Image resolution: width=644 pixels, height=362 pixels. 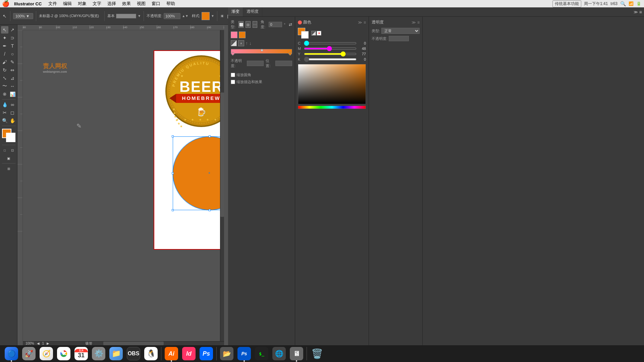 I want to click on dock-chrome, so click(x=64, y=353).